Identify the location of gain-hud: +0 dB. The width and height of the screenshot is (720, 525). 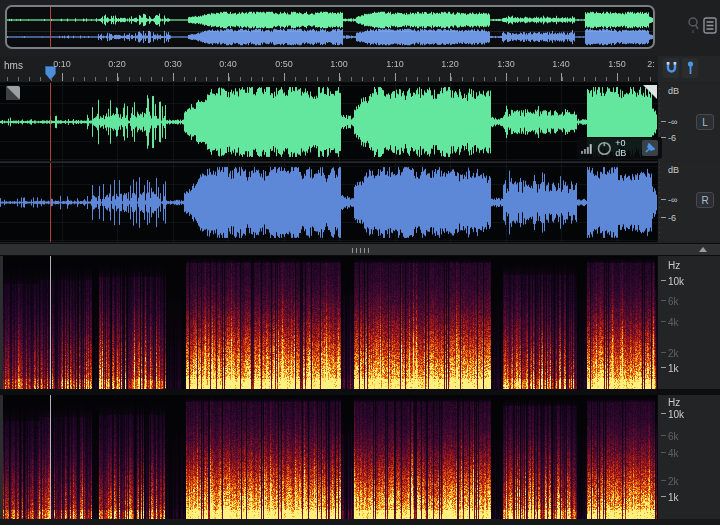
(620, 148).